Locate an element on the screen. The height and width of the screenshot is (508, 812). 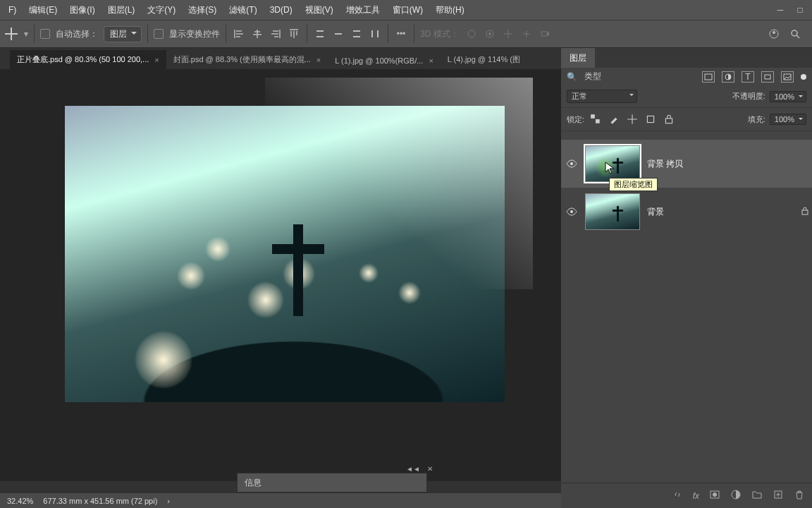
panel-collapse-controls: ◄◄✕ is located at coordinates (419, 468).